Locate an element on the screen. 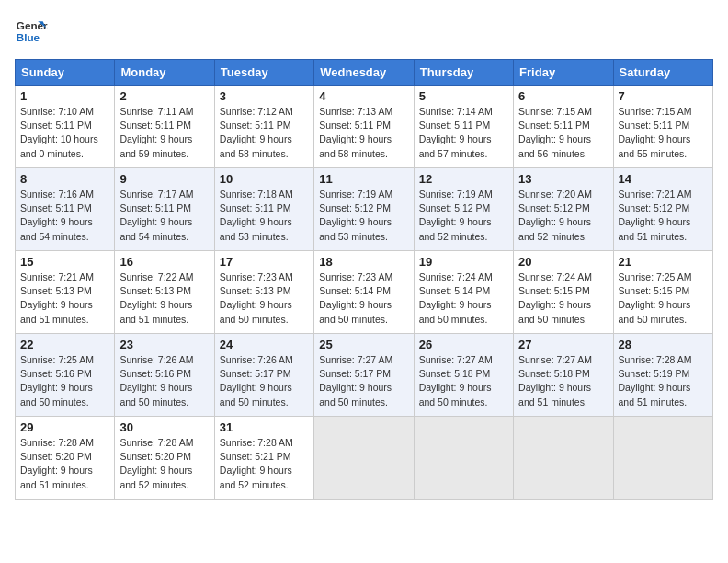 The width and height of the screenshot is (728, 563). calendar-cell: 11 Sunrise: 7:19 AMSunset: 5:12 PMDaylig… is located at coordinates (364, 210).